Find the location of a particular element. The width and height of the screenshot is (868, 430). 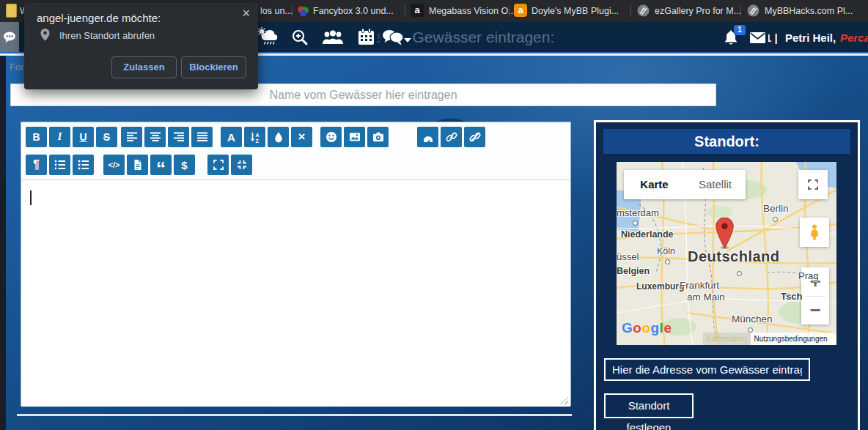

document-icon is located at coordinates (138, 165).